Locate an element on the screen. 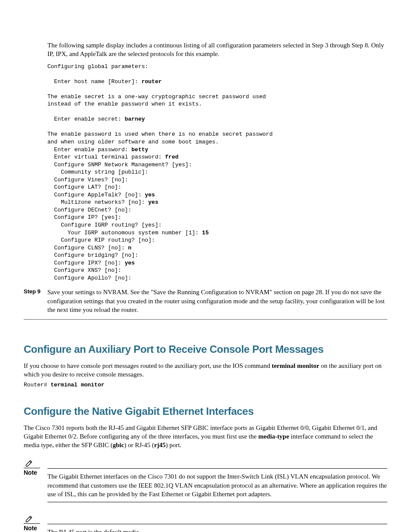 The width and height of the screenshot is (411, 532). gigabit-paragraph: The Cisco 7301 reports both the RJ-45 an… is located at coordinates (206, 437).